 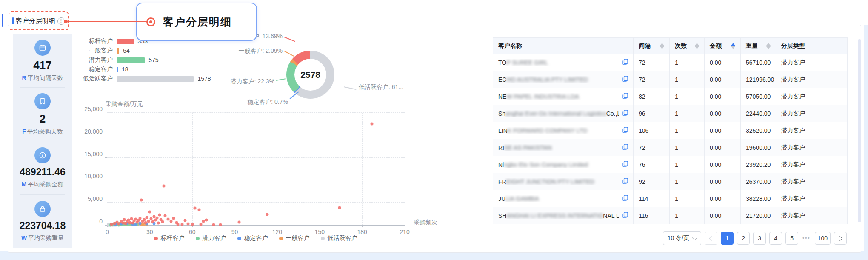 What do you see at coordinates (43, 168) in the screenshot?
I see `kpi-avg-purchase-amount: 489211.46 M平均采购金额` at bounding box center [43, 168].